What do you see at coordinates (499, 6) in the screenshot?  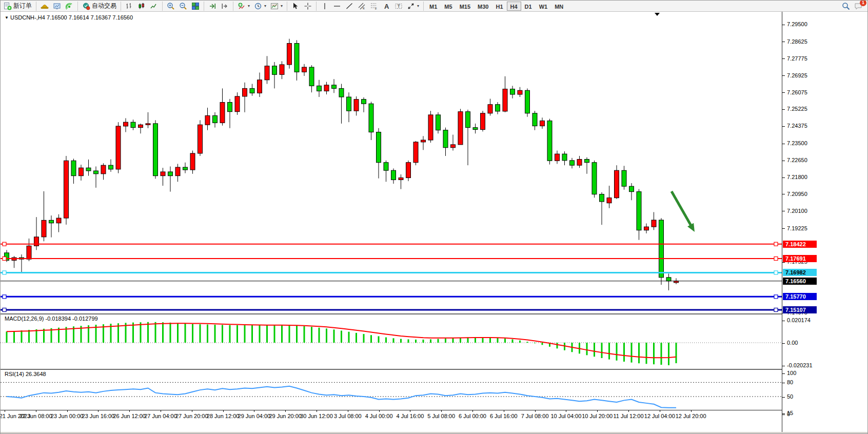 I see `timeframe-button-h1: H1` at bounding box center [499, 6].